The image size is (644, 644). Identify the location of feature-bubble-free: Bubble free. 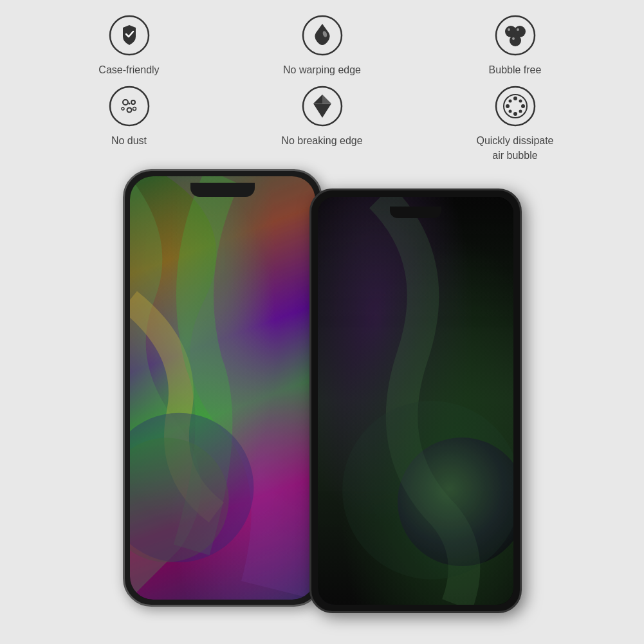
(515, 45).